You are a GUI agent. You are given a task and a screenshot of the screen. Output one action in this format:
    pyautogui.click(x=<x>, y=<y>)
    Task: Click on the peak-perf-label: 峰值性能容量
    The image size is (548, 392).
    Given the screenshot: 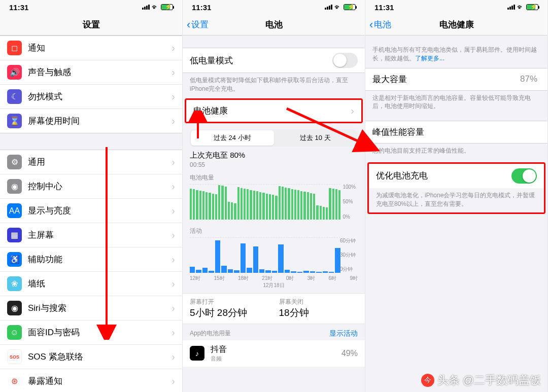 What is the action you would take?
    pyautogui.click(x=457, y=132)
    